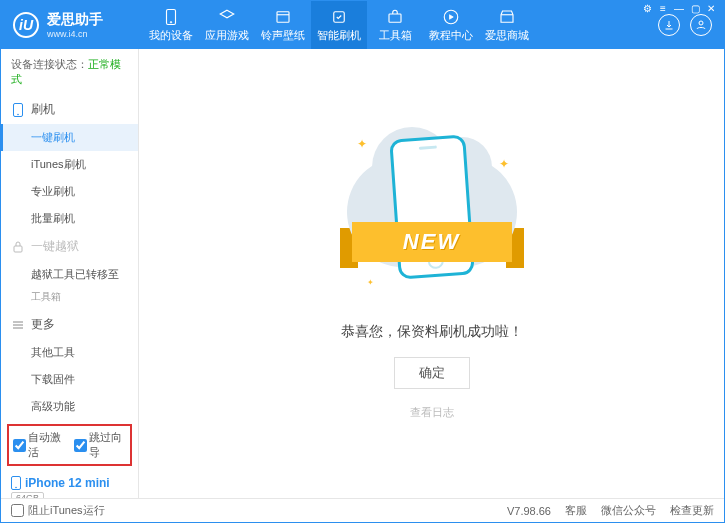 The width and height of the screenshot is (725, 523). I want to click on group-label: 更多, so click(43, 324).